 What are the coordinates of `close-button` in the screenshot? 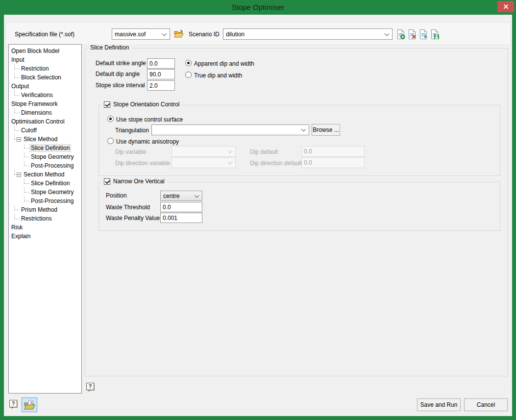 It's located at (506, 7).